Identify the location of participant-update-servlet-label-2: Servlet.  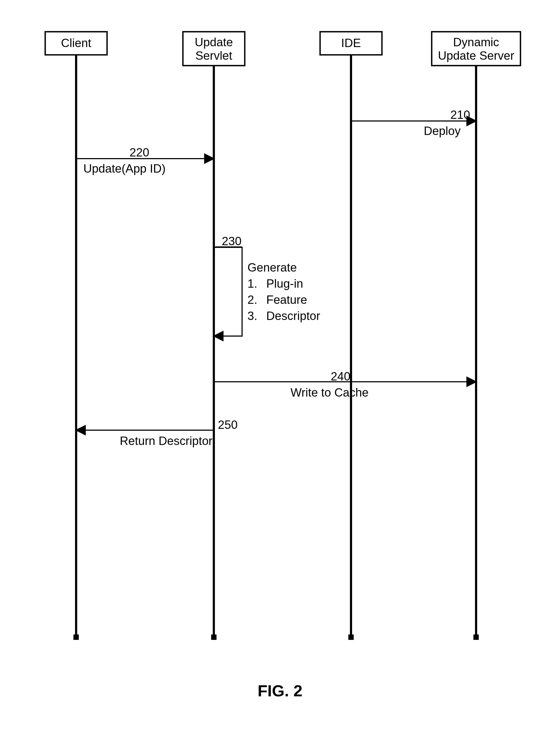
(214, 55).